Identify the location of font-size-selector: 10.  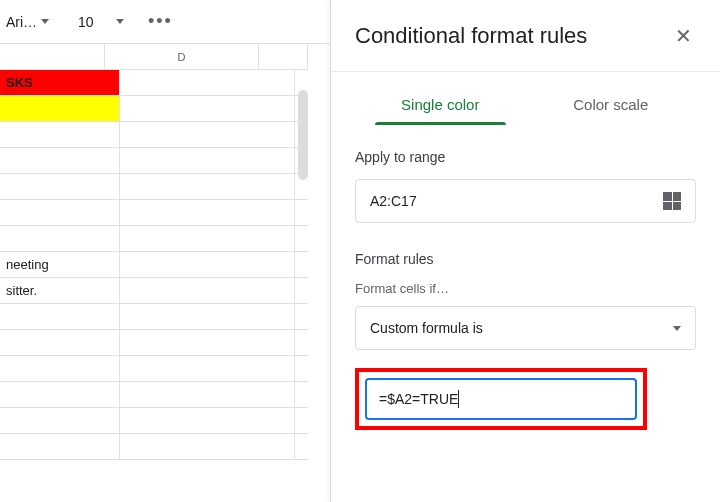
(94, 22).